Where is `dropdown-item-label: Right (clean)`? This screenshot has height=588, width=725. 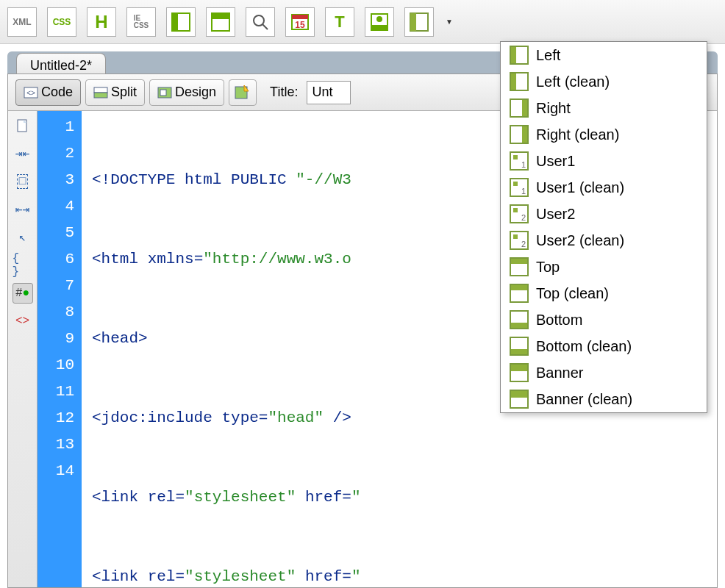
dropdown-item-label: Right (clean) is located at coordinates (578, 135).